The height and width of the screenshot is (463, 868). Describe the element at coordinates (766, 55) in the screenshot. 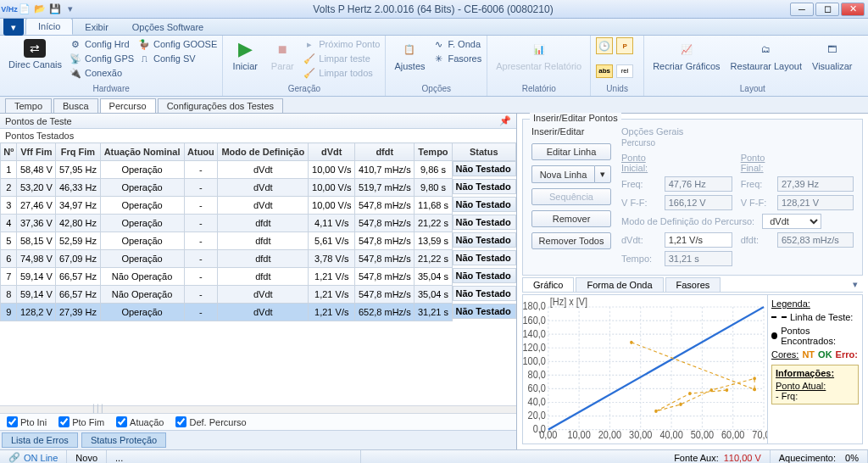

I see `restaurar-layout-button: 🗂Restaurar Layout` at that location.